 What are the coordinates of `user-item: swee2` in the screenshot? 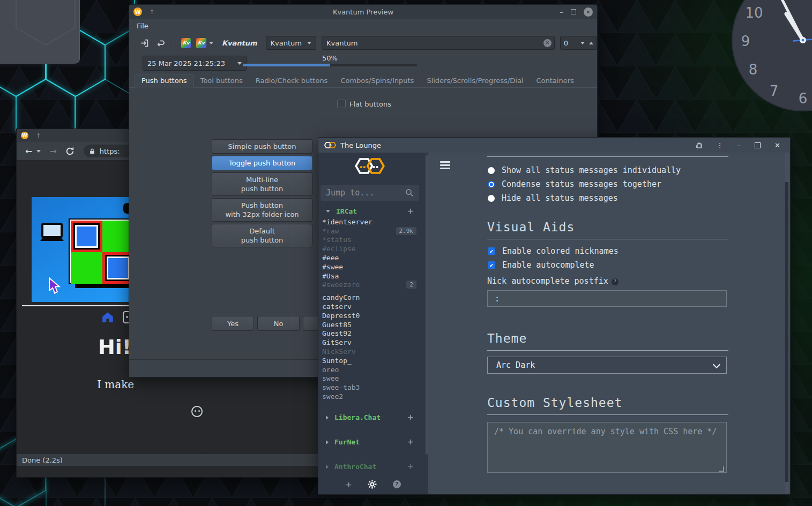 It's located at (373, 396).